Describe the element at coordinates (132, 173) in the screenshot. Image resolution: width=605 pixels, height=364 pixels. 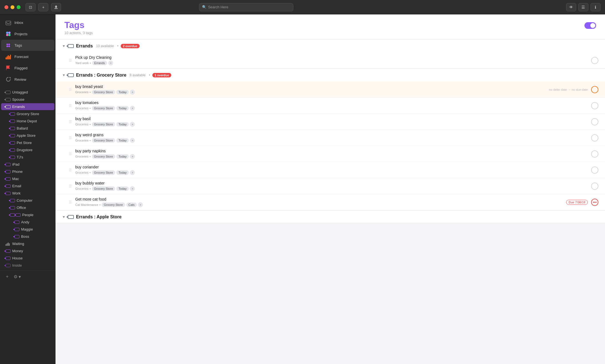
I see `coriander-add-tag: +` at that location.